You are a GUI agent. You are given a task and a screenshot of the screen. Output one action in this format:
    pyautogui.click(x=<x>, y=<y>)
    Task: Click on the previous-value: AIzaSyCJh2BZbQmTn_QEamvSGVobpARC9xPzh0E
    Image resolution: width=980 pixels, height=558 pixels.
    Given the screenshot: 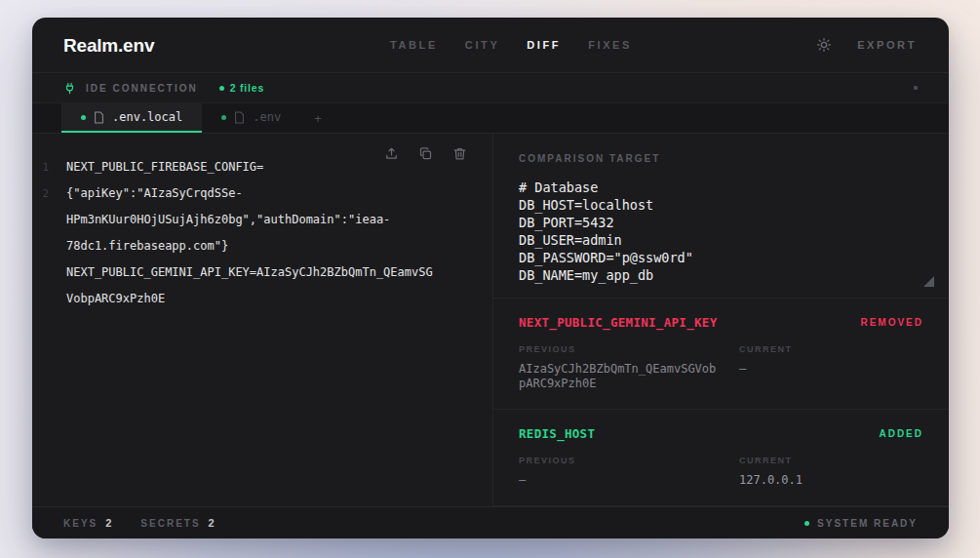 What is the action you would take?
    pyautogui.click(x=619, y=377)
    